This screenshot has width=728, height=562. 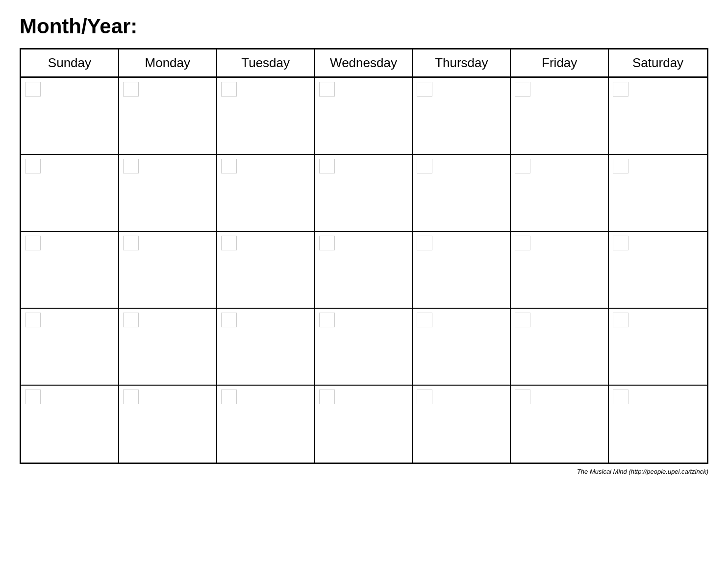 I want to click on calendar-header: Sunday Monday Tuesday Wednesday Thursday…, so click(x=364, y=64).